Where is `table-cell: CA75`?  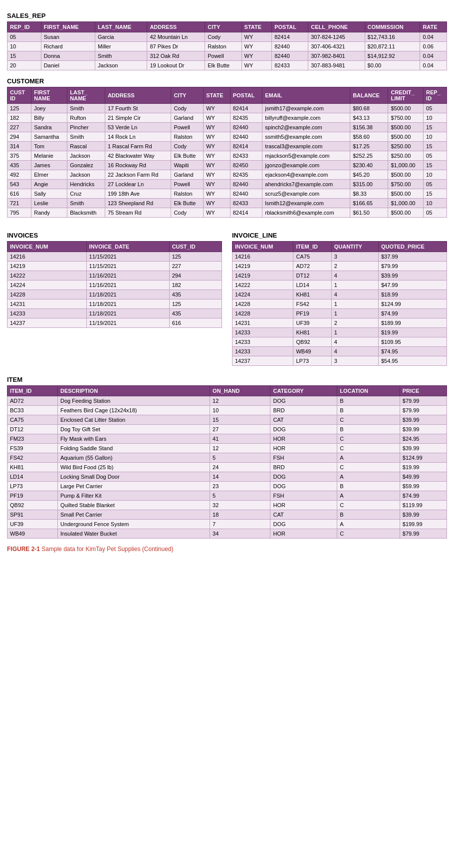 table-cell: CA75 is located at coordinates (33, 420).